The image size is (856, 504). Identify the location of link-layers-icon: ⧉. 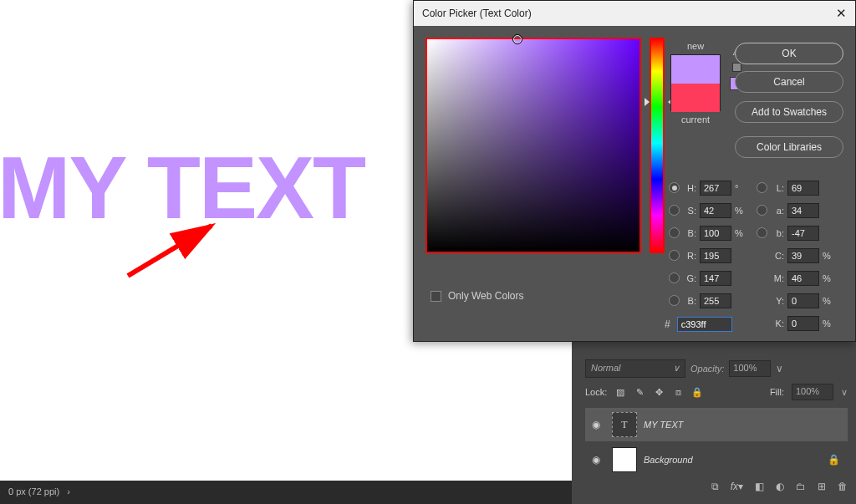
(716, 486).